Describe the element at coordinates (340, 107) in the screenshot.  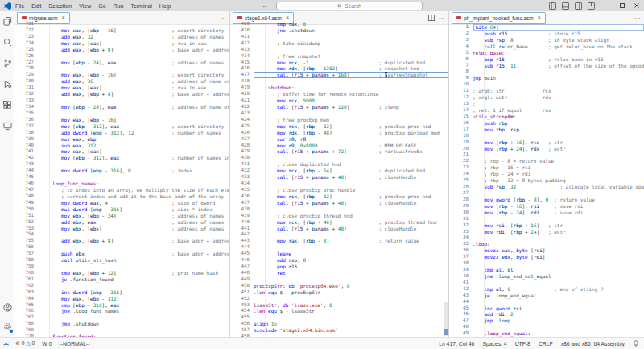
I see `code-line-422: 422 call [r15 + params + 120] ; sleep` at that location.